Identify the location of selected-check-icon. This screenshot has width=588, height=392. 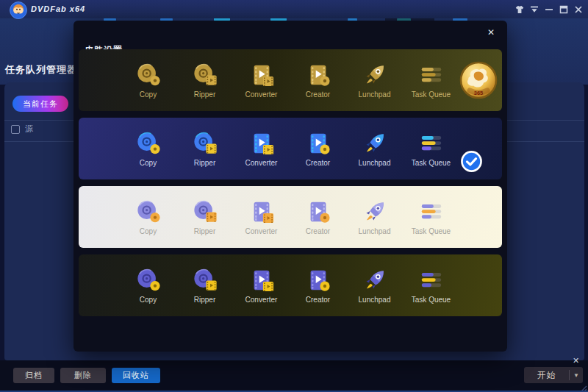
(472, 162).